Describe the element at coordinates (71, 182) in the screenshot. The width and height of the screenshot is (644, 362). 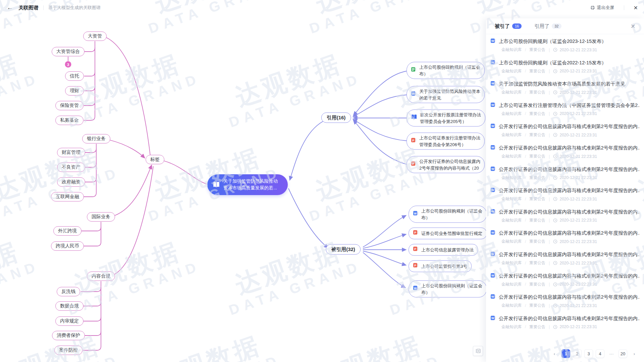
I see `graph-child-node: 政府融资` at that location.